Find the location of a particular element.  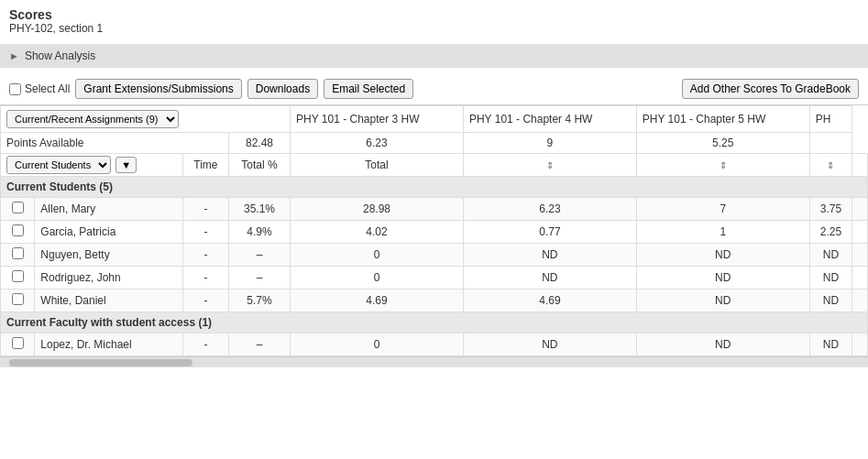

points-ph is located at coordinates (830, 143).